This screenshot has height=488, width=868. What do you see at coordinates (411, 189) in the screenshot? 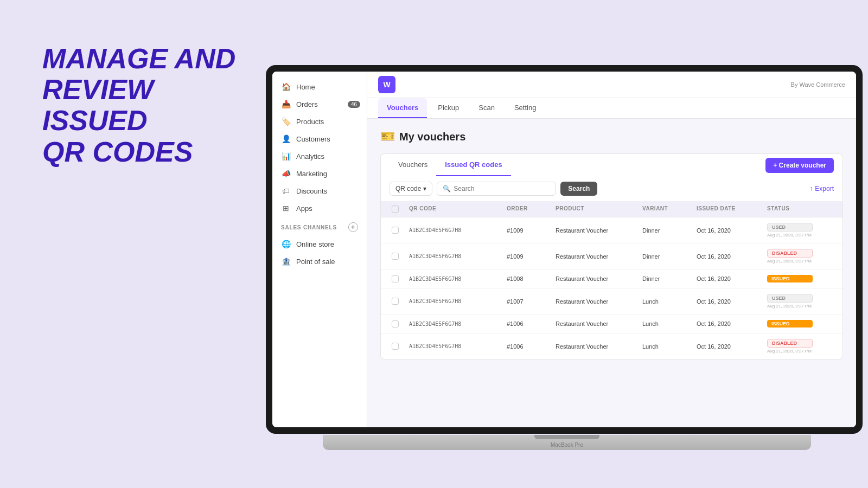
I see `qr-code-dropdown: QR code ▾` at bounding box center [411, 189].